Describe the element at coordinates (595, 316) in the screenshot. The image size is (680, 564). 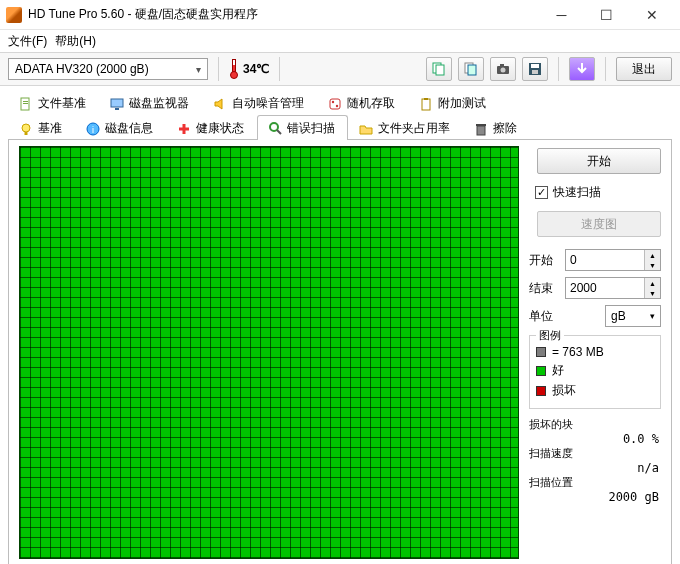
I see `unit-row: 单位 gB ▾` at that location.